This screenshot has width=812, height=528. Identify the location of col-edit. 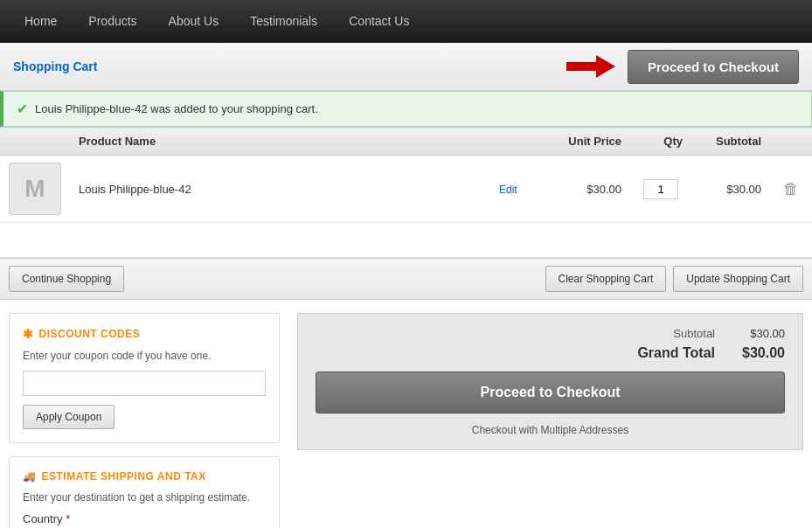
(517, 142).